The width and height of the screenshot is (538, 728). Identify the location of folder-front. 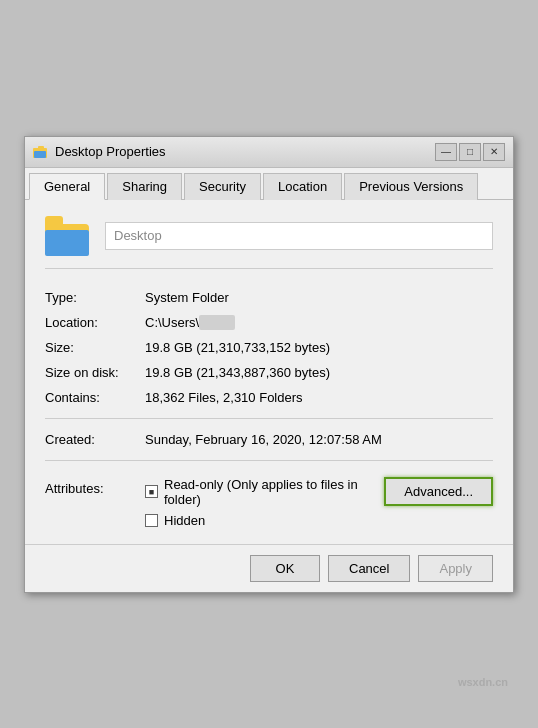
(67, 243).